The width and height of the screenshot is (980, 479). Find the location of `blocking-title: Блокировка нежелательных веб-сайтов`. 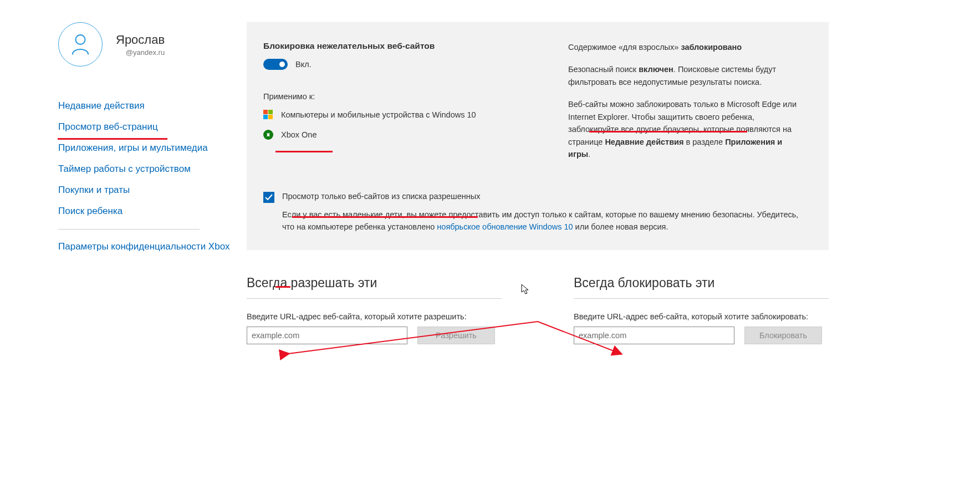

blocking-title: Блокировка нежелательных веб-сайтов is located at coordinates (407, 46).